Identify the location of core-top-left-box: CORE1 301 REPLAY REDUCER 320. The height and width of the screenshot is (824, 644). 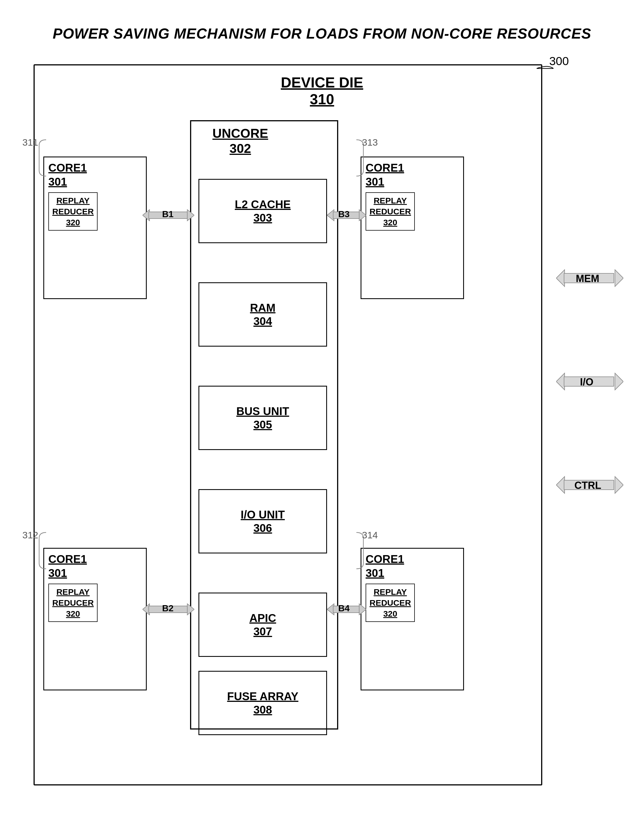
(95, 228).